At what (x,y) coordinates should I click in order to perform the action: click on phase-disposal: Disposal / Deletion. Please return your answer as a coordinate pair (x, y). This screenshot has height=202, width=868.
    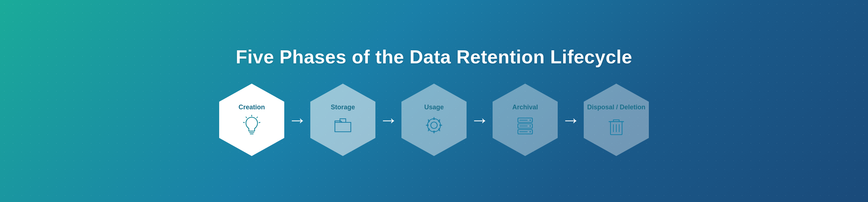
    Looking at the image, I should click on (616, 120).